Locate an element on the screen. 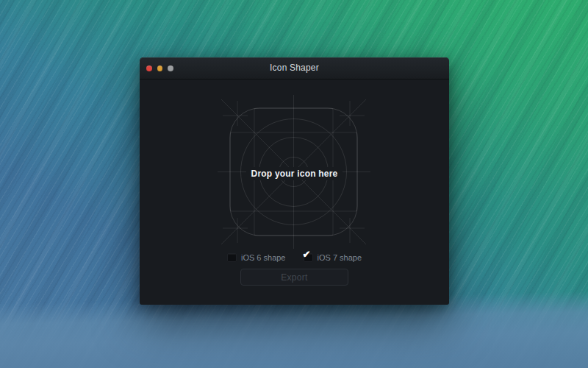 The height and width of the screenshot is (368, 588). ios6-shape-checkbox: iOS 6 shape is located at coordinates (257, 258).